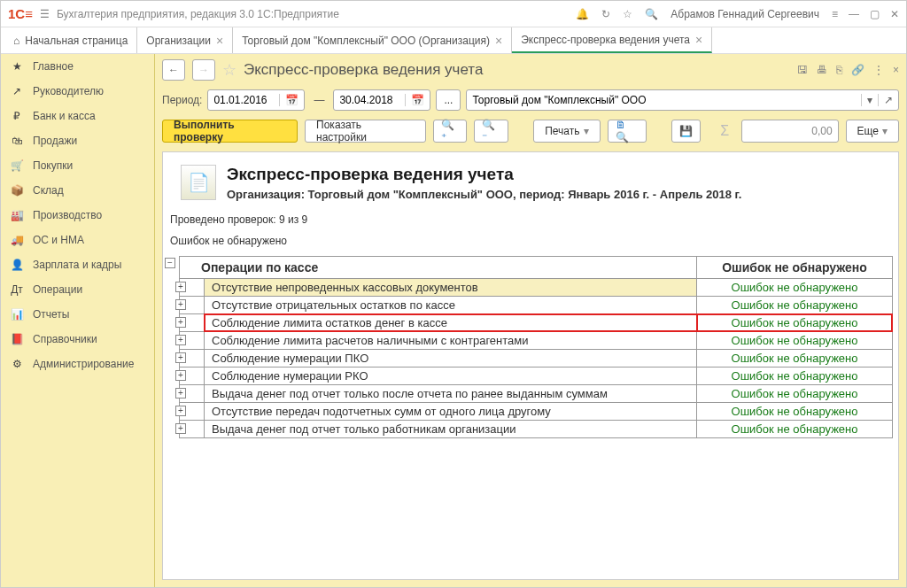 The height and width of the screenshot is (588, 907). What do you see at coordinates (536, 394) in the screenshot?
I see `table-row: Выдача денег под отчет только после отче…` at bounding box center [536, 394].